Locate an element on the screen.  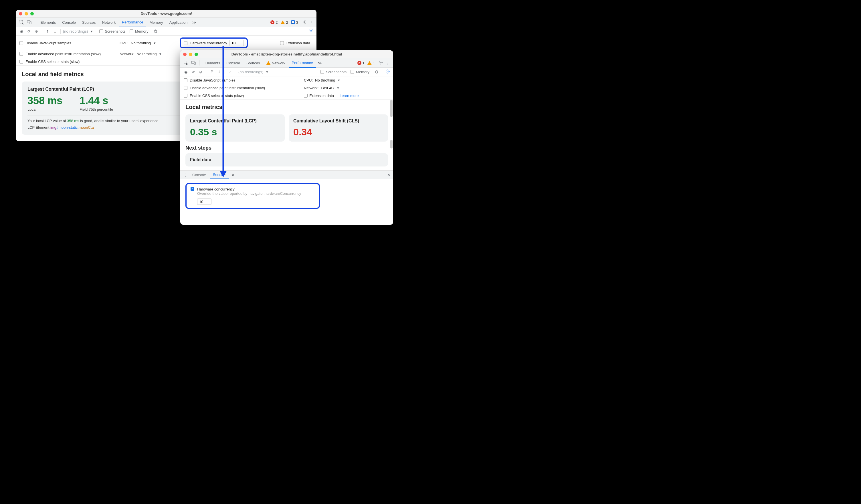
warnings-badge: 1 is located at coordinates (371, 63).